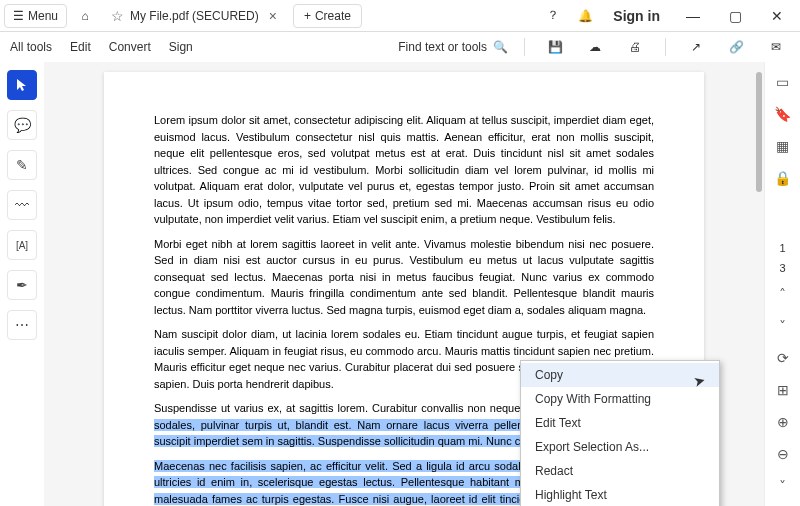 The width and height of the screenshot is (800, 506). Describe the element at coordinates (22, 85) in the screenshot. I see `select-tool` at that location.